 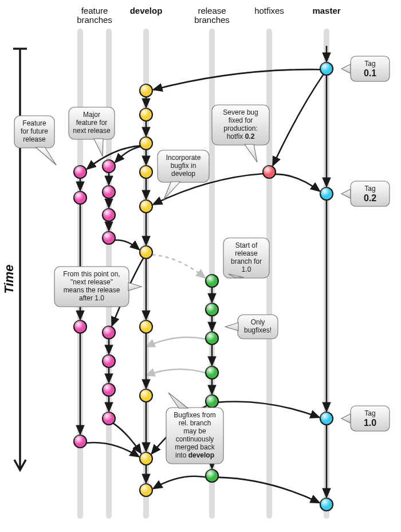 I want to click on lane-label-release: releasebranches, so click(x=212, y=15).